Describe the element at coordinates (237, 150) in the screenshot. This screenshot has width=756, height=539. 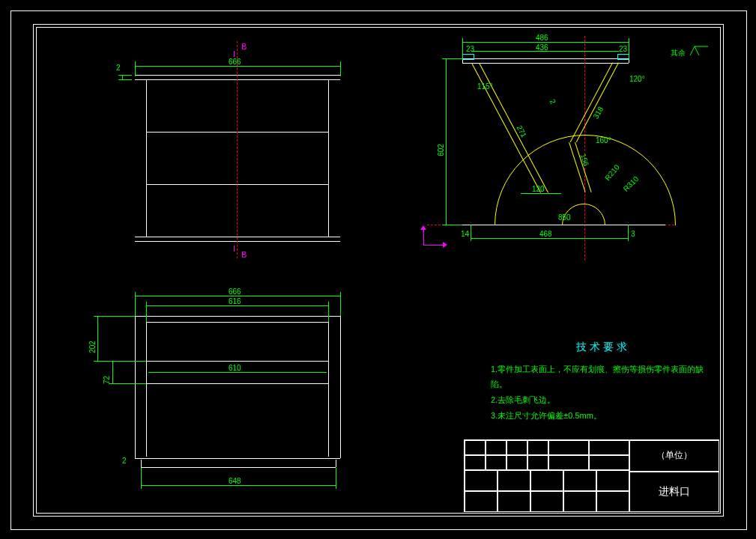
I see `centerline-v` at that location.